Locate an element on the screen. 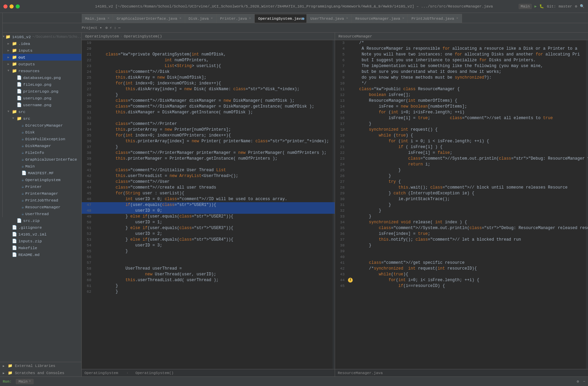 Image resolution: width=588 pixels, height=386 pixels. line-content-55: } is located at coordinates (214, 251).